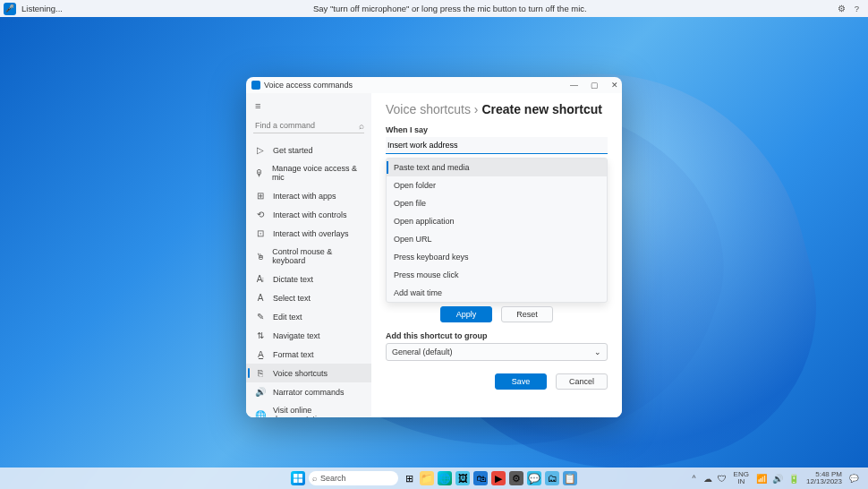 This screenshot has height=489, width=868. Describe the element at coordinates (409, 478) in the screenshot. I see `task-view-icon: ⊞` at that location.